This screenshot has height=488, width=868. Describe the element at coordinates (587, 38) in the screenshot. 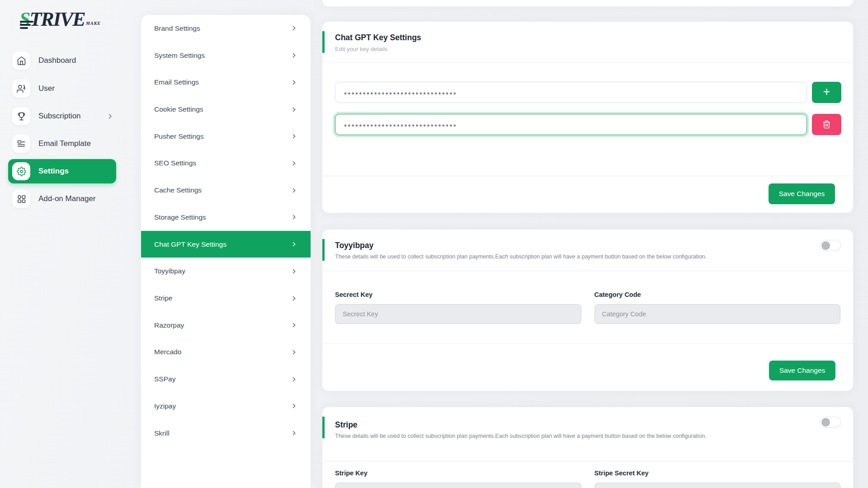

I see `card-title: Chat GPT Key Settings` at that location.